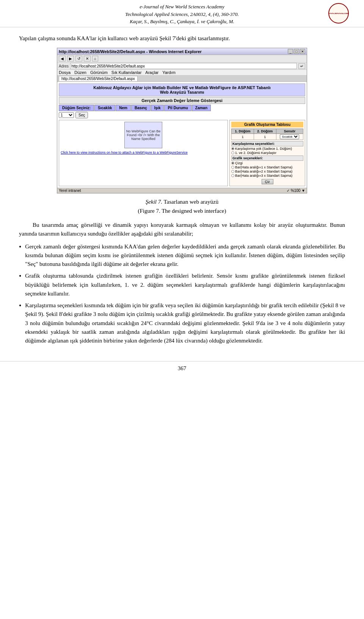 Image resolution: width=364 pixels, height=619 pixels. I want to click on ie-menu-yardim: Yardım, so click(169, 72).